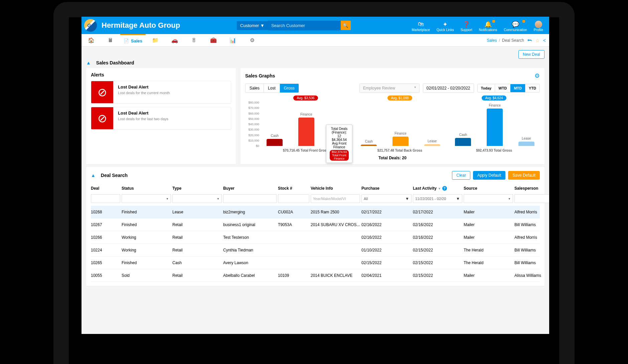  Describe the element at coordinates (445, 26) in the screenshot. I see `quick-links-link: ✦ Quick Links` at that location.